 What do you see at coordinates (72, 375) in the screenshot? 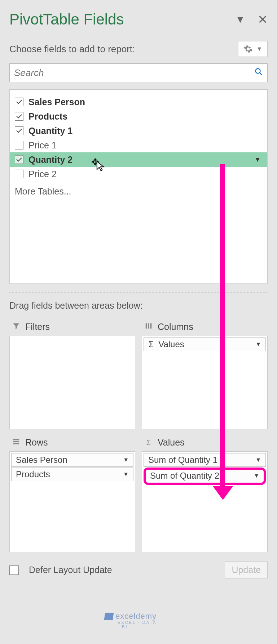
I see `filters-area: Filters` at bounding box center [72, 375].